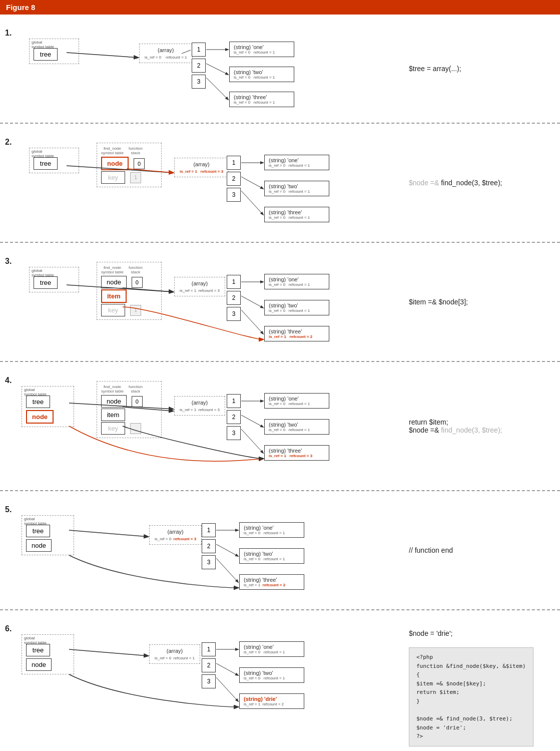  What do you see at coordinates (297, 427) in the screenshot?
I see `str-two-4: (string) 'two' is_ref = 0 refcount = 1` at bounding box center [297, 427].